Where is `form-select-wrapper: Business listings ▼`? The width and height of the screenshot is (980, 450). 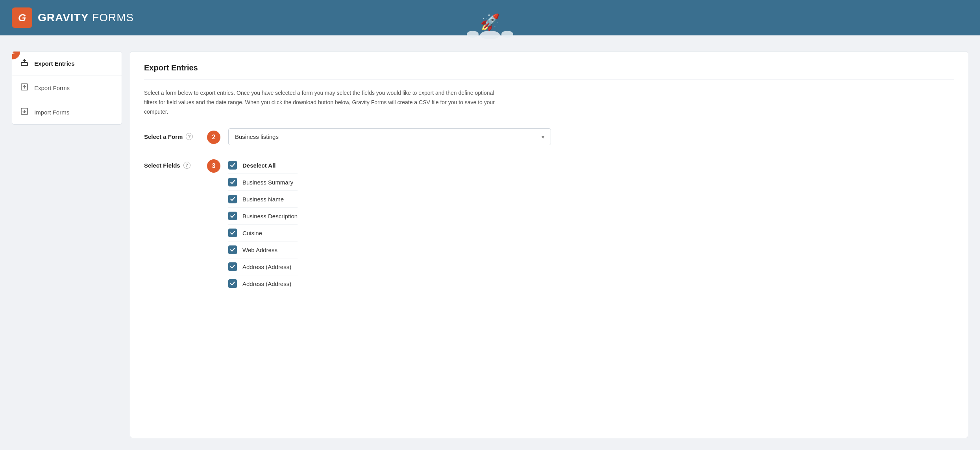
form-select-wrapper: Business listings ▼ is located at coordinates (390, 137).